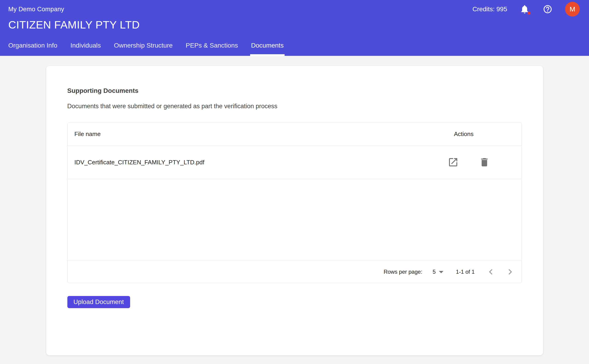  What do you see at coordinates (525, 9) in the screenshot?
I see `notifications-button` at bounding box center [525, 9].